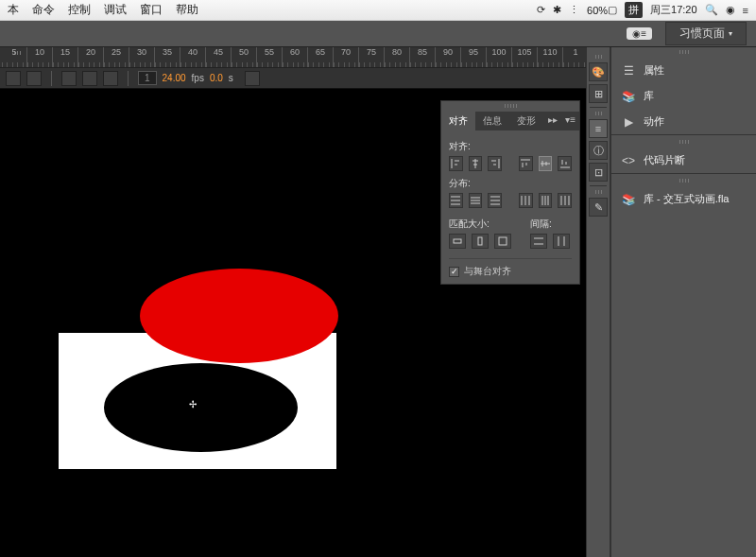  What do you see at coordinates (633, 9) in the screenshot?
I see `ime-indicator: 拼` at bounding box center [633, 9].